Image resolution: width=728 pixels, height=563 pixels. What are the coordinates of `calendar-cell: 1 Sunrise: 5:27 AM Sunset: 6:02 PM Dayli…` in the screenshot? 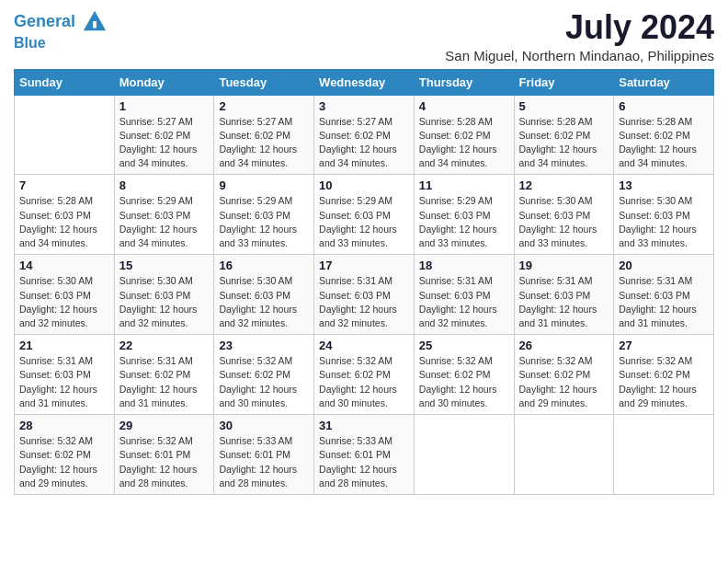 It's located at (164, 134).